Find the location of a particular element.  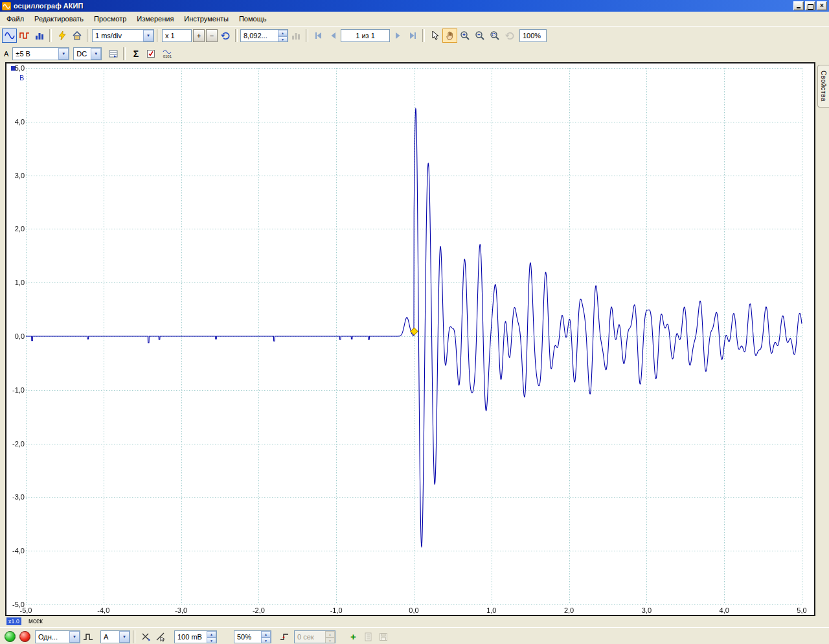

histogram-gray-icon is located at coordinates (296, 36).